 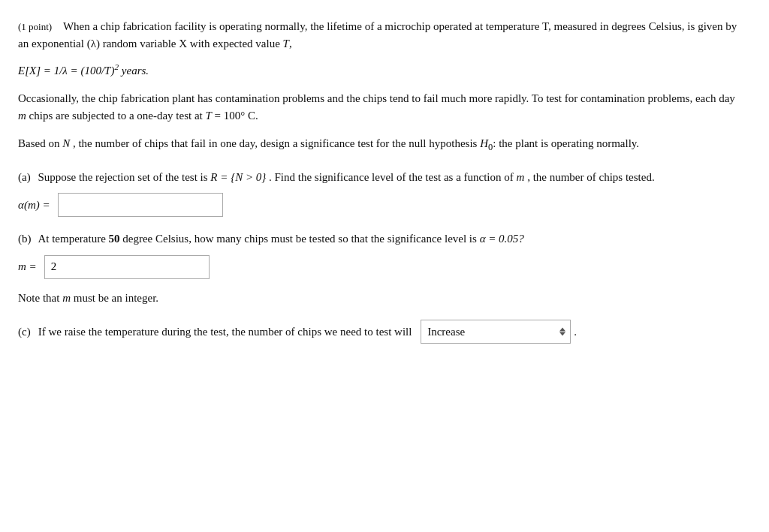 What do you see at coordinates (116, 239) in the screenshot?
I see `temp-50: 50` at bounding box center [116, 239].